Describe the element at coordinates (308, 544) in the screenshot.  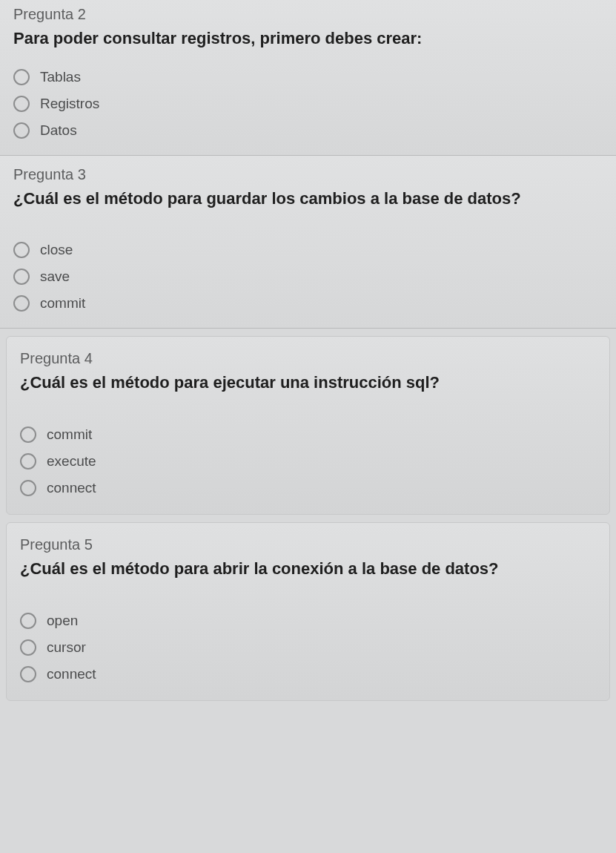
I see `question-number: Pregunta 5` at that location.